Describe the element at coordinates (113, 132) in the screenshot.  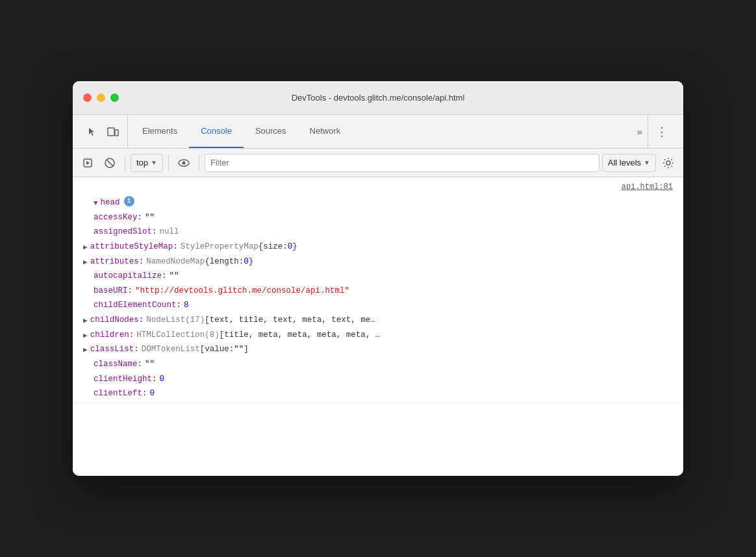
I see `device-icon` at that location.